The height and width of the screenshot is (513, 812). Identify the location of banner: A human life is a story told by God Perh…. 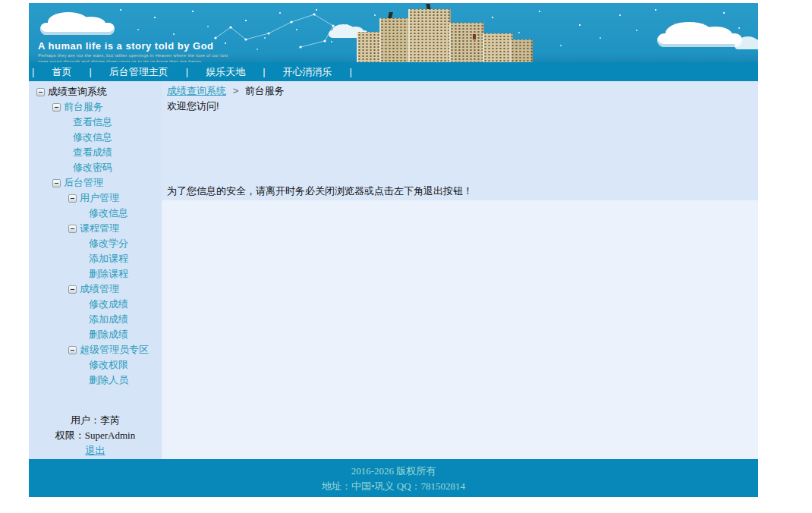
(393, 33).